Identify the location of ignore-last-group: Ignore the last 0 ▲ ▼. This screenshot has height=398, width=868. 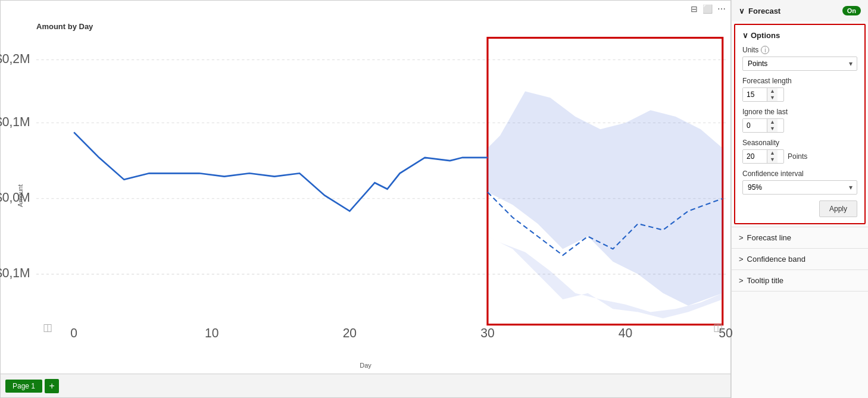
(800, 120).